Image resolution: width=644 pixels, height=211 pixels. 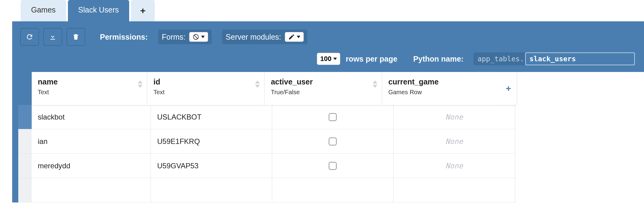 What do you see at coordinates (76, 37) in the screenshot?
I see `trash-icon` at bounding box center [76, 37].